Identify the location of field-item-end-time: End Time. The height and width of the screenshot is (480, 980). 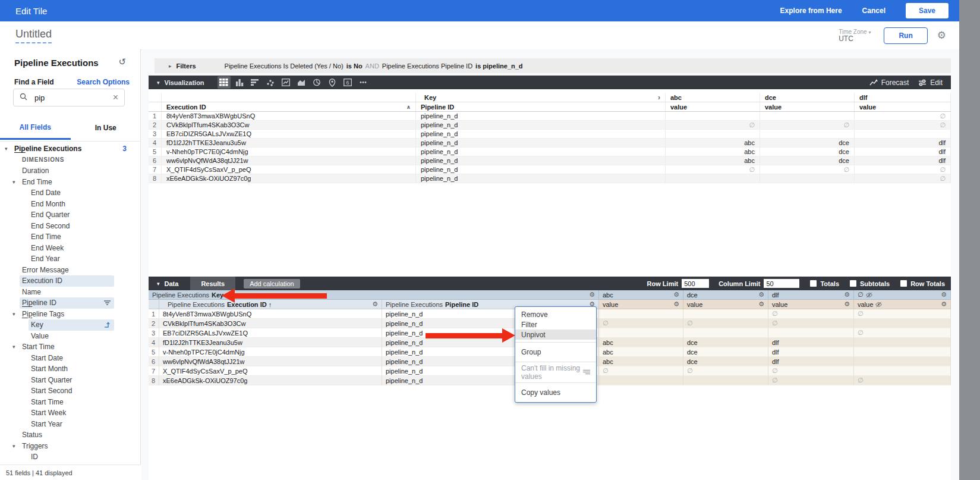
(70, 237).